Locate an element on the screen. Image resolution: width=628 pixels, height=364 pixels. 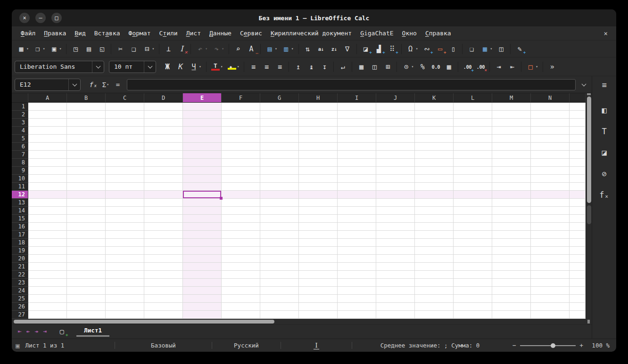
sort-button: ⇅ is located at coordinates (308, 49).